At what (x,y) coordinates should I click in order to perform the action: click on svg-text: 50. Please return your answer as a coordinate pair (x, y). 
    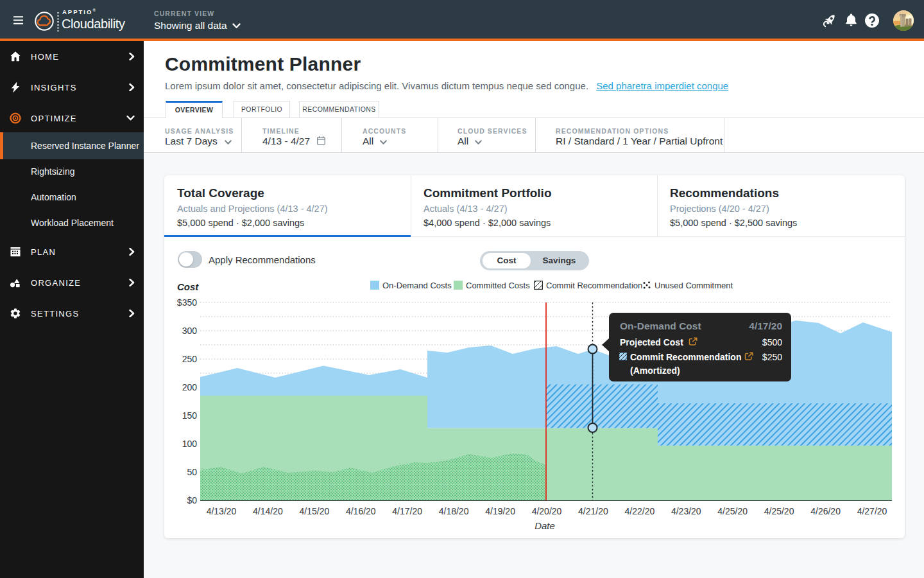
    Looking at the image, I should click on (192, 472).